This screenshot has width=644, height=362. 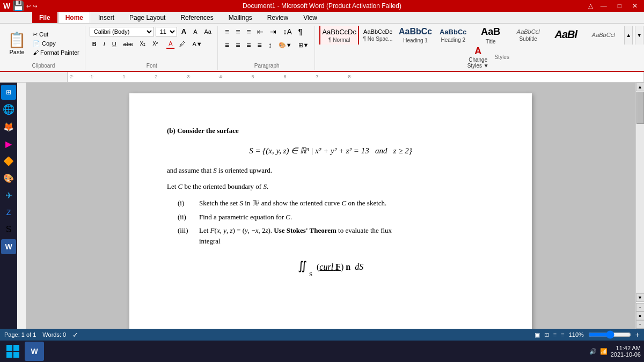 I want to click on minimize-button: —, so click(x=604, y=6).